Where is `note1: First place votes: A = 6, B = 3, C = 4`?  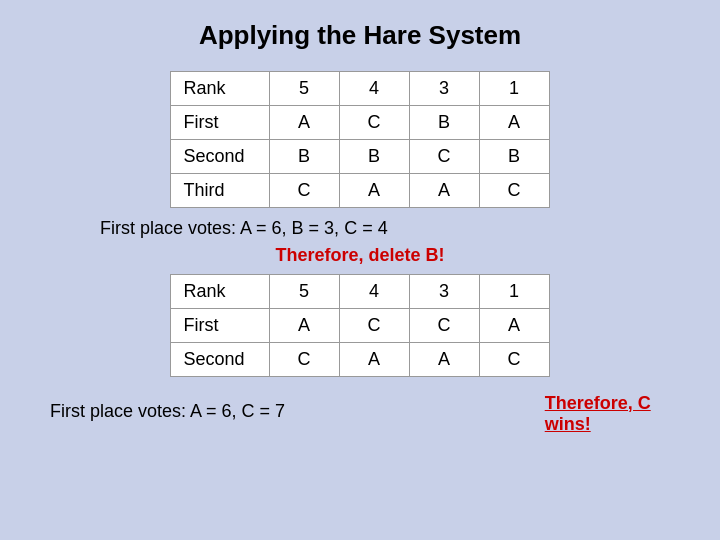 note1: First place votes: A = 6, B = 3, C = 4 is located at coordinates (360, 228).